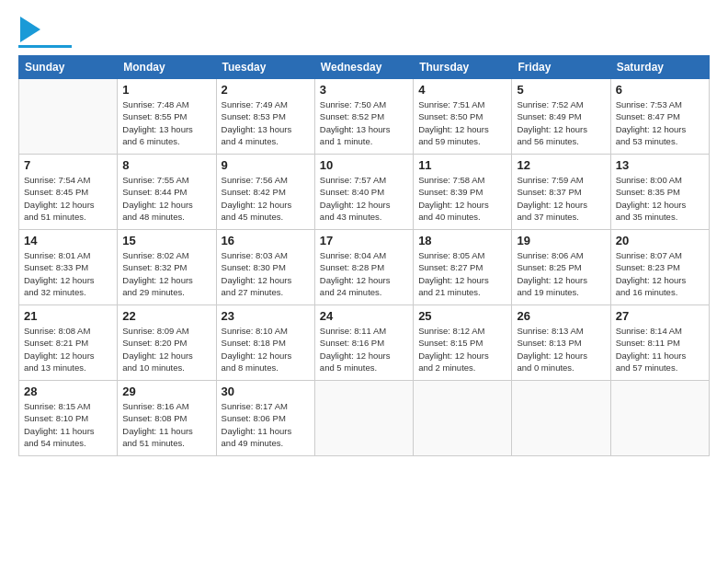 The image size is (728, 563). I want to click on day-info: Sunrise: 8:05 AM Sunset: 8:27 PM Dayligh…, so click(462, 274).